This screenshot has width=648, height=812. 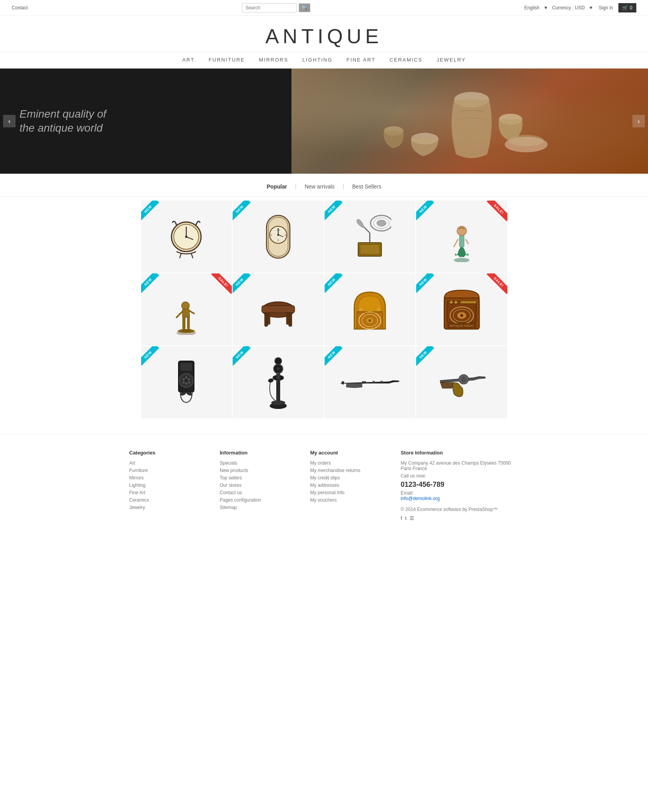 What do you see at coordinates (350, 485) in the screenshot?
I see `footer-link-addresses: My addresses` at bounding box center [350, 485].